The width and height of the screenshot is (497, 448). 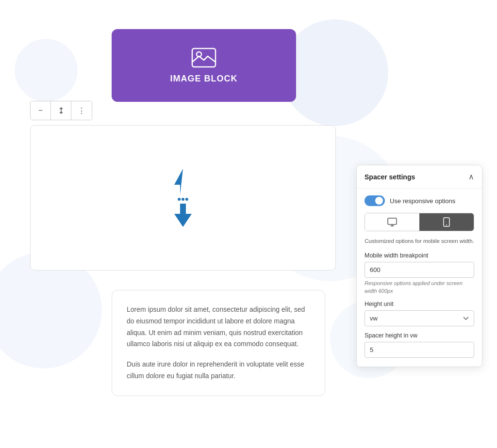 I want to click on desktop-tab, so click(x=392, y=222).